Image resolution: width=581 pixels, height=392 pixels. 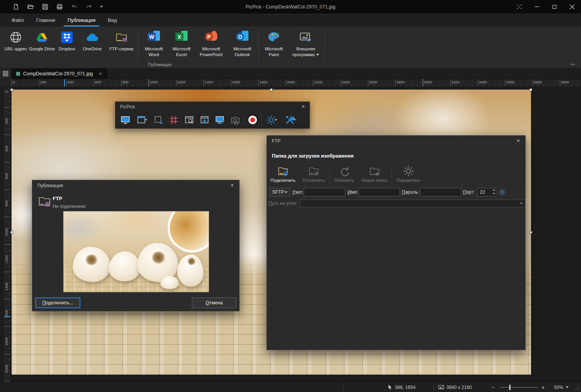 I want to click on horizontal-ruler: 0200400600800100012001400160018002000220…, so click(x=291, y=83).